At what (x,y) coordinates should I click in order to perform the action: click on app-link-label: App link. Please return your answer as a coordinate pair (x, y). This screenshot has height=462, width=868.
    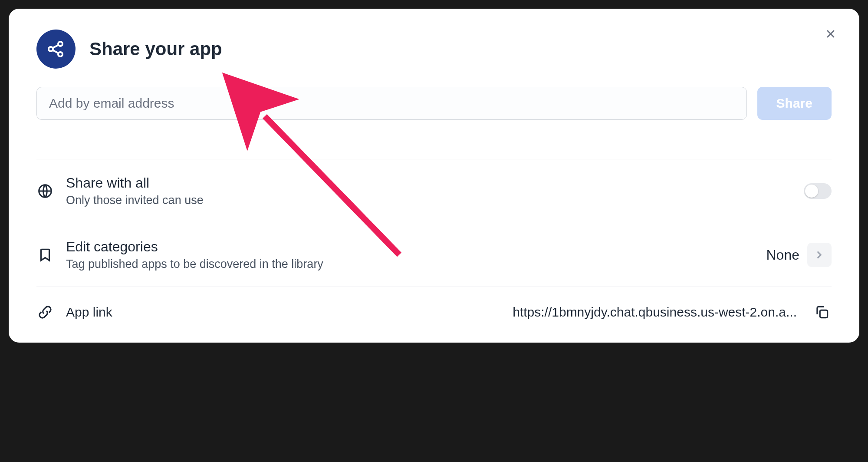
    Looking at the image, I should click on (89, 312).